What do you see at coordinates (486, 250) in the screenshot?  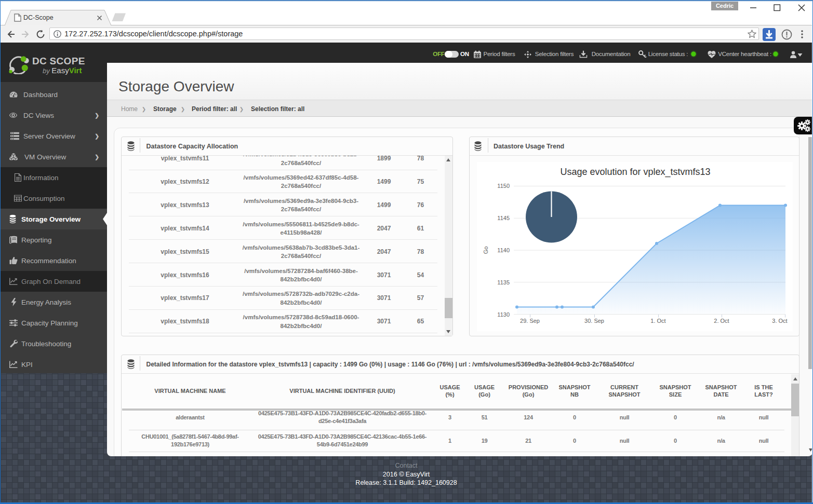 I see `svg-text: Go` at bounding box center [486, 250].